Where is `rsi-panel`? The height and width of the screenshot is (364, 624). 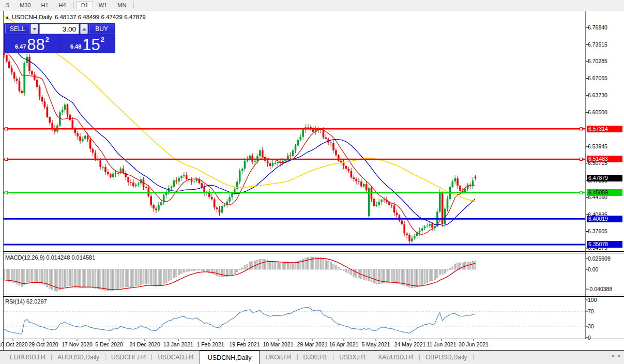 rsi-panel is located at coordinates (294, 321).